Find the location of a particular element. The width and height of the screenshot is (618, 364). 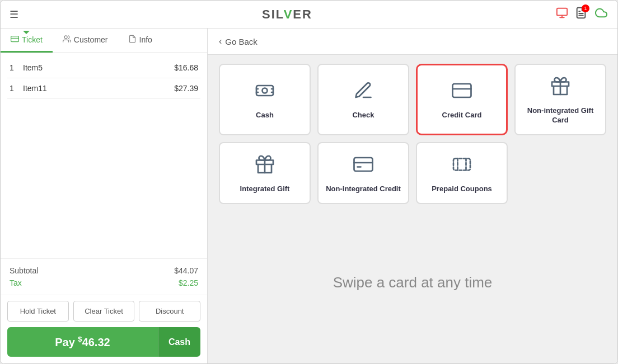

tax-value: $2.25 is located at coordinates (188, 283).